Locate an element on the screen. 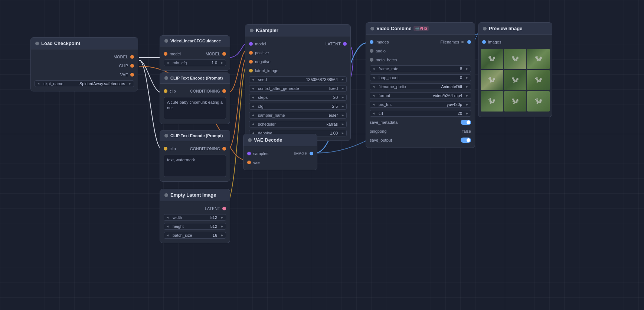  clip-neg-output-port is located at coordinates (224, 149).